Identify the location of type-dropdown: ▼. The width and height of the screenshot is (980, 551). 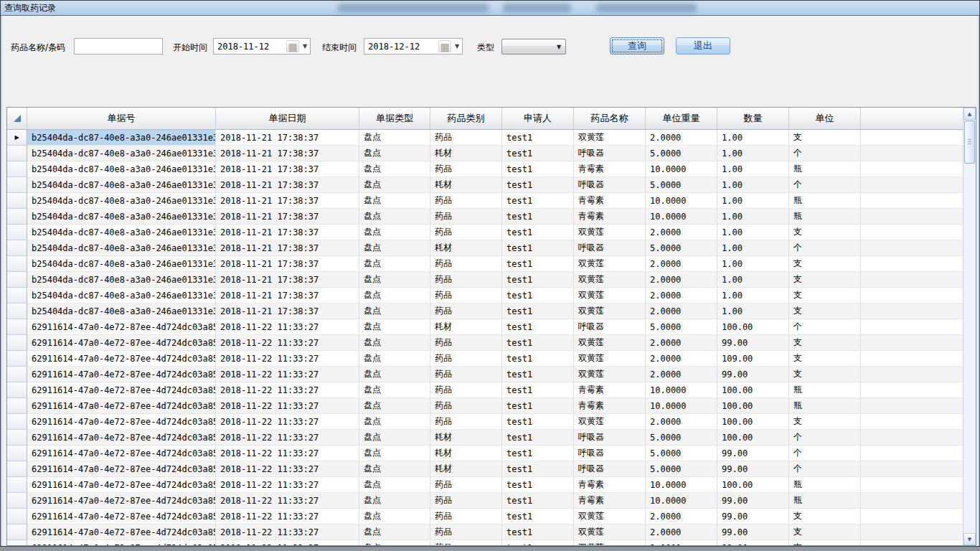
(534, 47).